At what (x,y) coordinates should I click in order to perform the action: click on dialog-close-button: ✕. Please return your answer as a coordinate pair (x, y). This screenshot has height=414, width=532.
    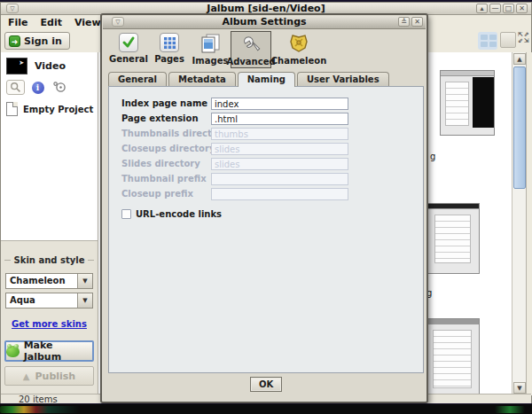
    Looking at the image, I should click on (417, 21).